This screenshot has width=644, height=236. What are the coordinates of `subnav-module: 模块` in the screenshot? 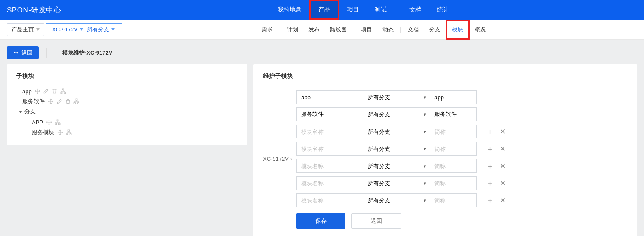 It's located at (458, 30).